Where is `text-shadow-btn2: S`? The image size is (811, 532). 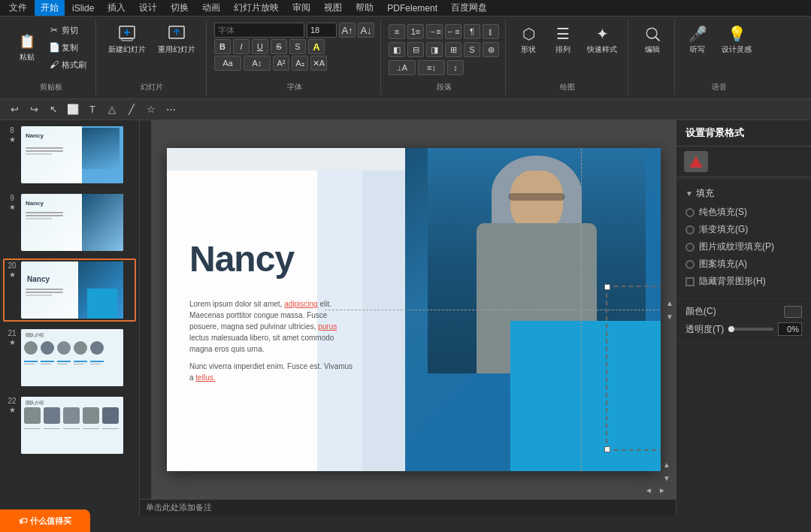
text-shadow-btn2: S is located at coordinates (472, 50).